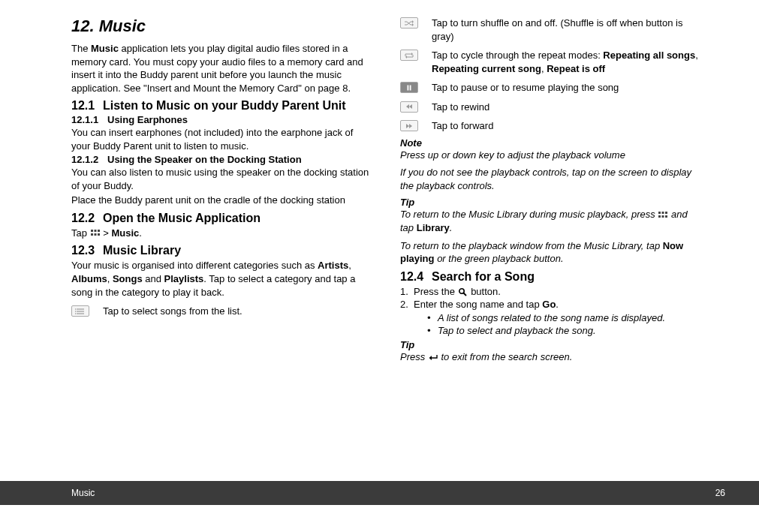 Image resolution: width=759 pixels, height=532 pixels. What do you see at coordinates (649, 56) in the screenshot?
I see `text-bold: Repeating all songs` at bounding box center [649, 56].